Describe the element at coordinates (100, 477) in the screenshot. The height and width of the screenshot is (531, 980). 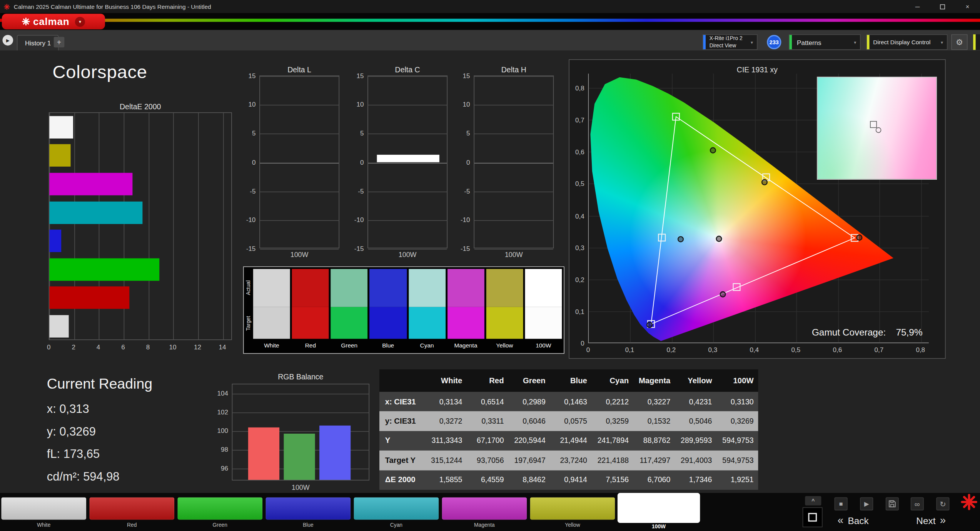
I see `reading-cdm2: cd/m²: 594,98` at that location.